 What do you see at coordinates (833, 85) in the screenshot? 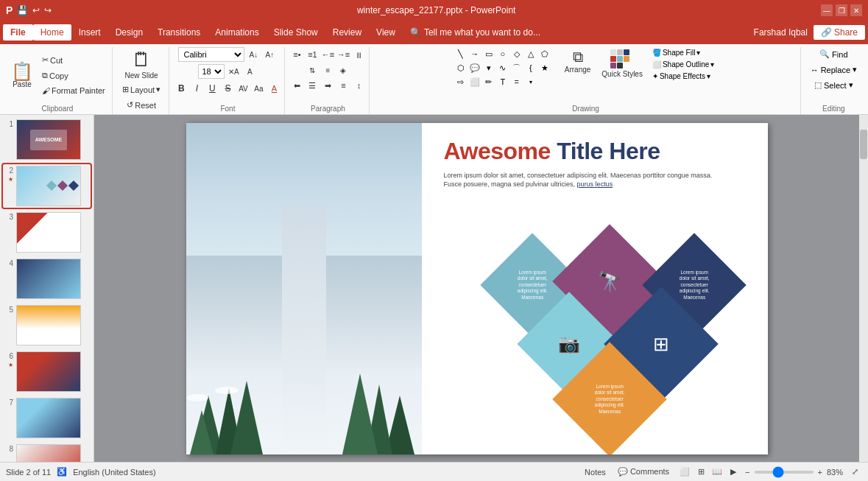
I see `select-button: ⬚ Select ▾` at bounding box center [833, 85].